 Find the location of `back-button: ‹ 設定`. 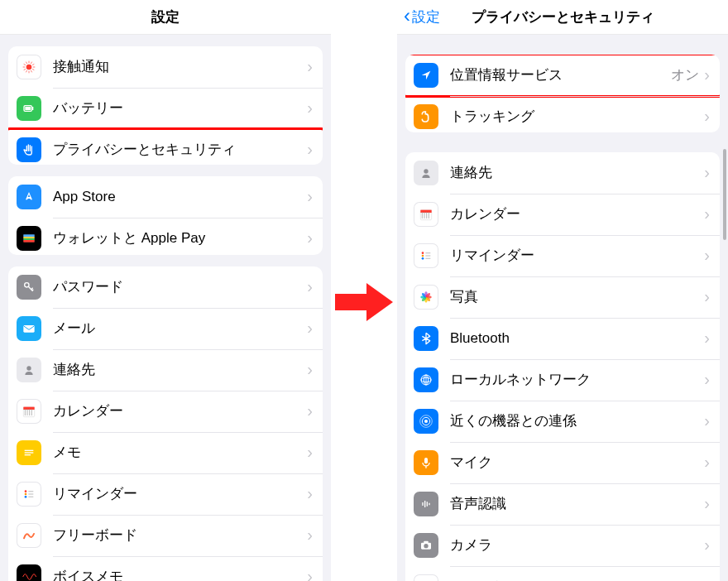

back-button: ‹ 設定 is located at coordinates (422, 17).